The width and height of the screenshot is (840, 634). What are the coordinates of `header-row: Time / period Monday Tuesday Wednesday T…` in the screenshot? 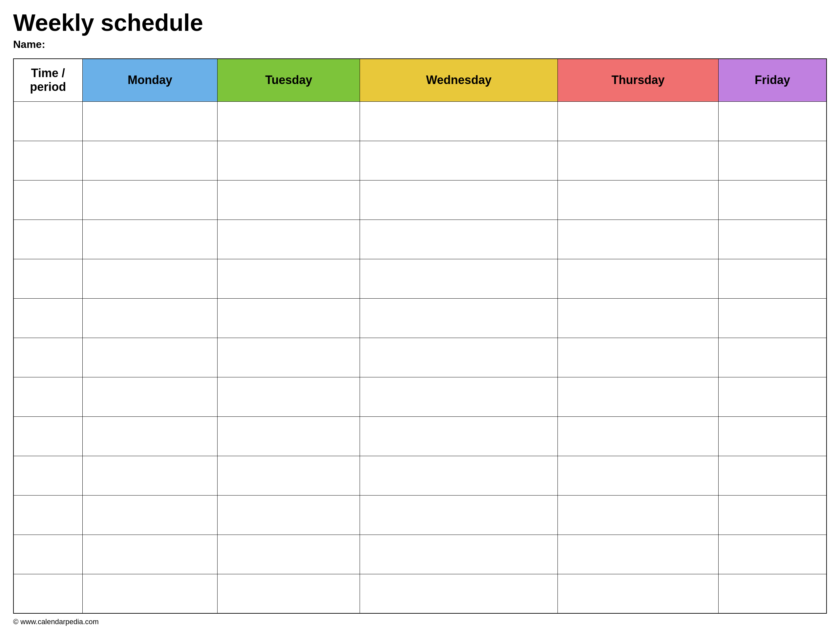 It's located at (420, 80).